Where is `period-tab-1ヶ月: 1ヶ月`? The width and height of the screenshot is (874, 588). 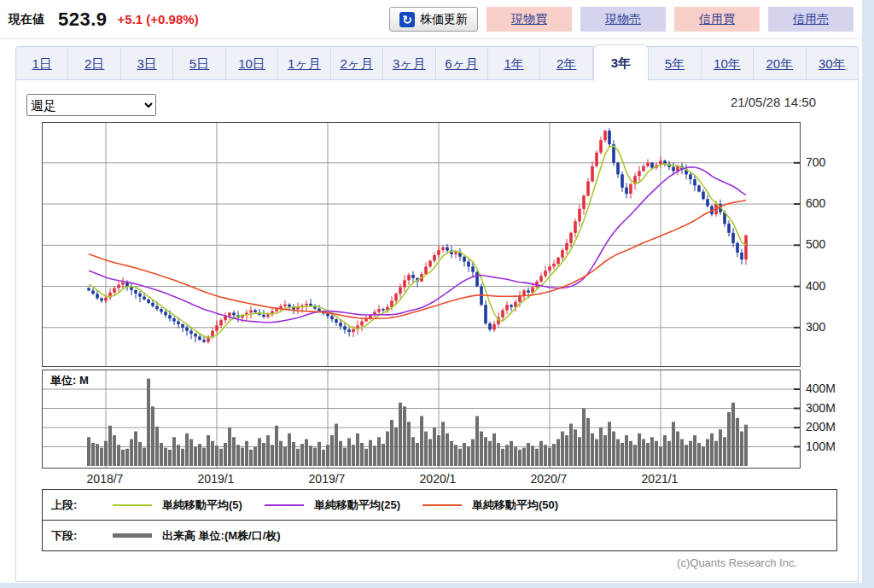 period-tab-1ヶ月: 1ヶ月 is located at coordinates (304, 63).